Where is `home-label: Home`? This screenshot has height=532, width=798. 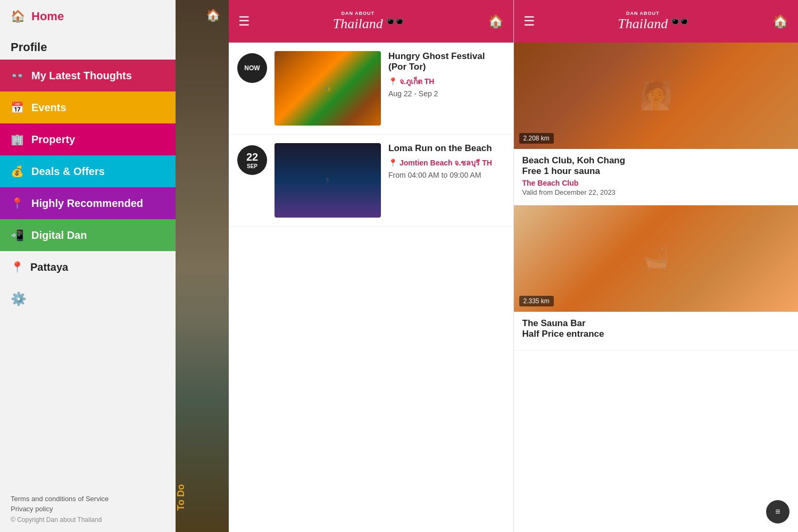
home-label: Home is located at coordinates (48, 16).